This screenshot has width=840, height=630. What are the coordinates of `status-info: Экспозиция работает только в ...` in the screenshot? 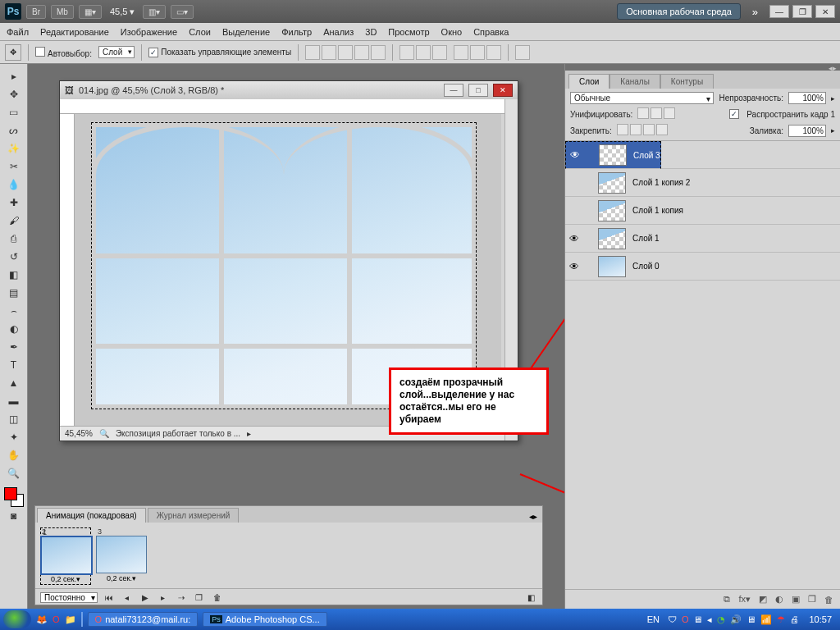 It's located at (178, 433).